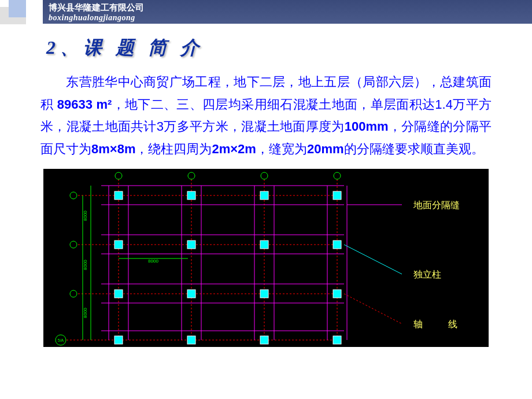 The height and width of the screenshot is (399, 532). I want to click on corner-decoration, so click(21, 12).